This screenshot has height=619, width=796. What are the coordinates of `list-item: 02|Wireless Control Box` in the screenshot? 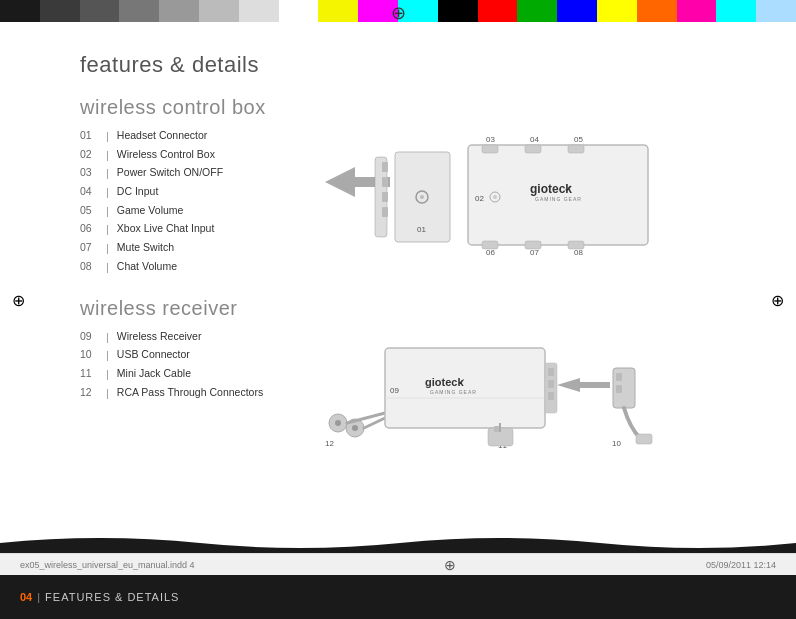 It's located at (190, 156).